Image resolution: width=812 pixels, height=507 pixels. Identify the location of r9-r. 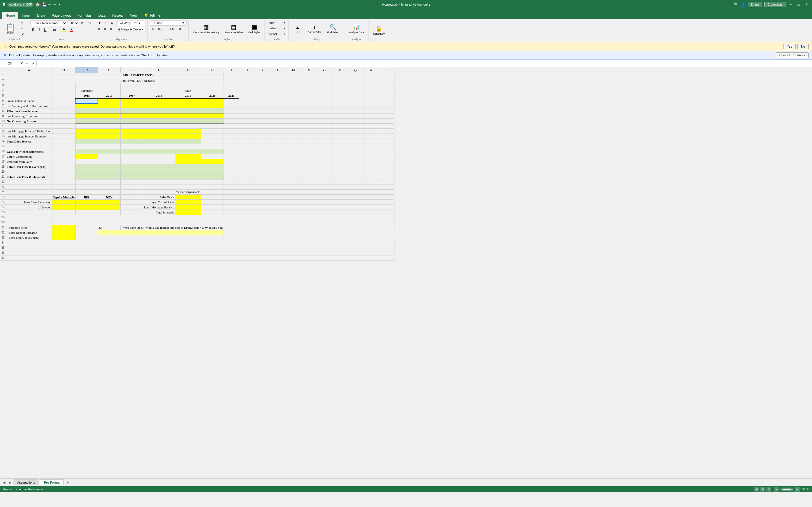
(371, 116).